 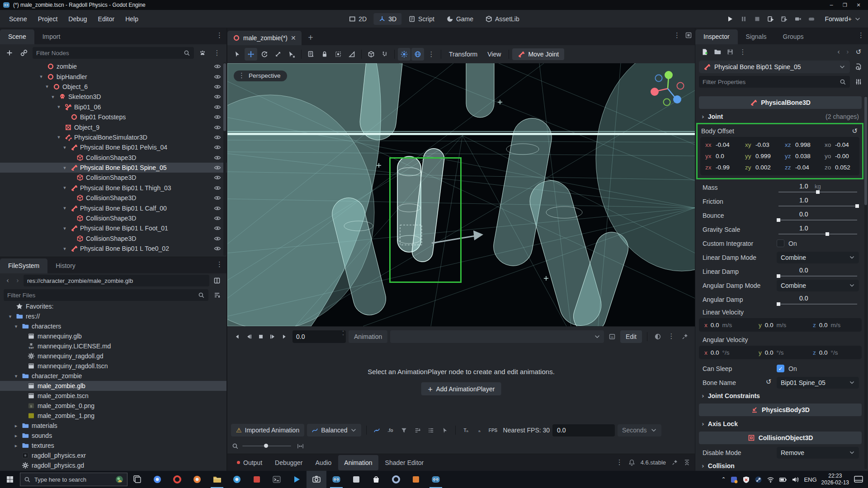 What do you see at coordinates (461, 389) in the screenshot?
I see `add-animationplayer-button: + Add AnimationPlayer` at bounding box center [461, 389].